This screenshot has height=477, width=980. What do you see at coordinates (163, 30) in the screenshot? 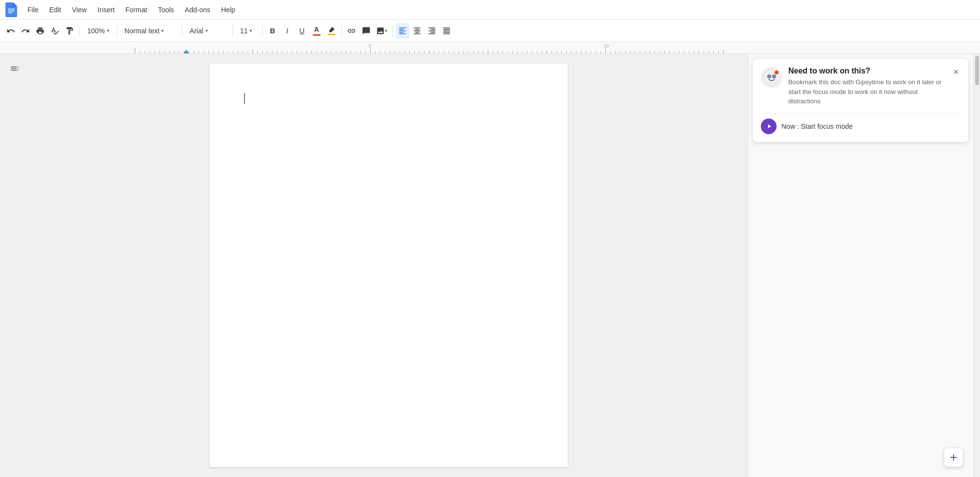
I see `style-chevron: ▾` at bounding box center [163, 30].